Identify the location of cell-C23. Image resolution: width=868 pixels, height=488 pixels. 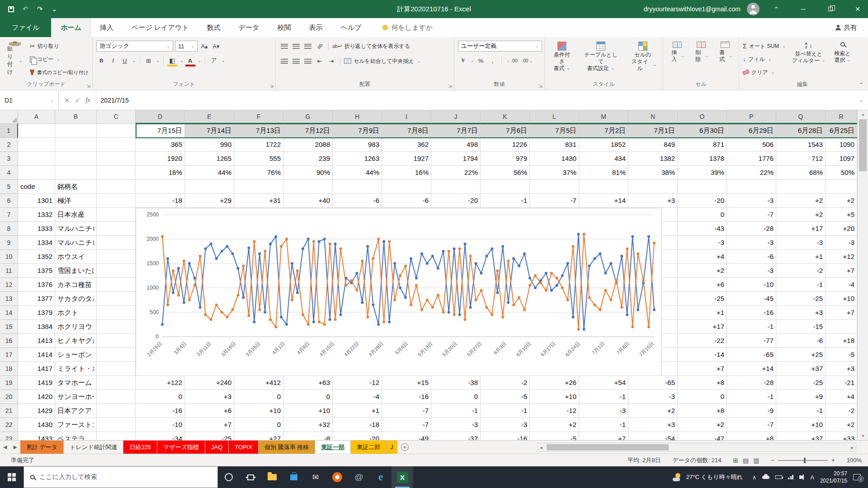
(116, 436).